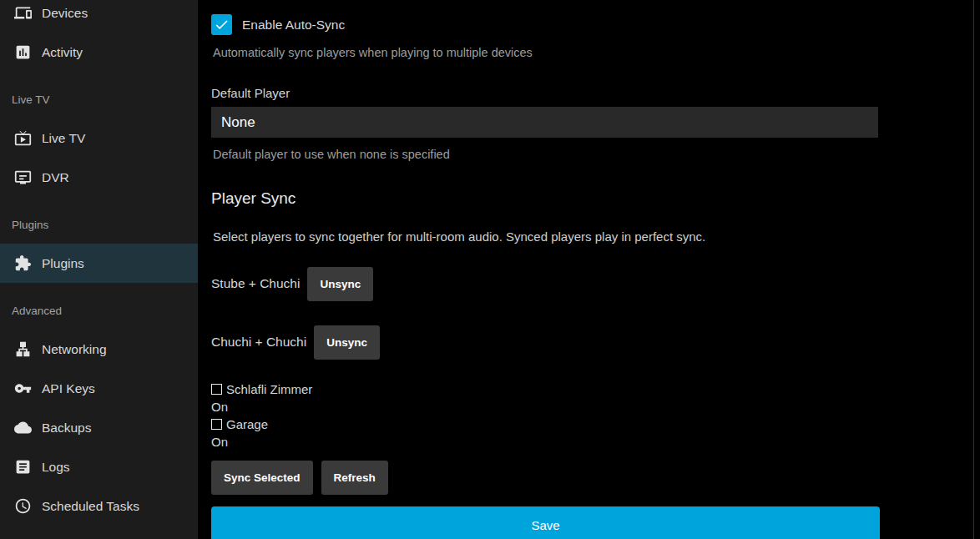 The image size is (980, 539). I want to click on api-keys-icon, so click(23, 389).